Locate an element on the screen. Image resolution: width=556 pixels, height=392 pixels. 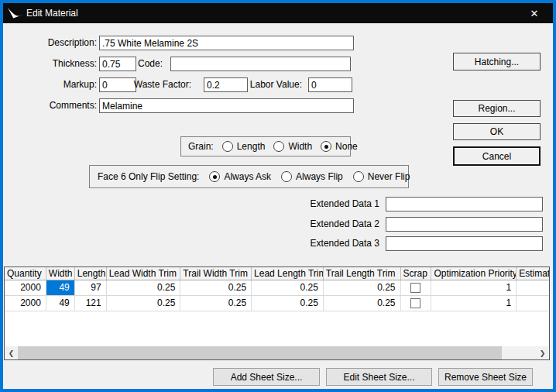
cell-width: 49 is located at coordinates (60, 304).